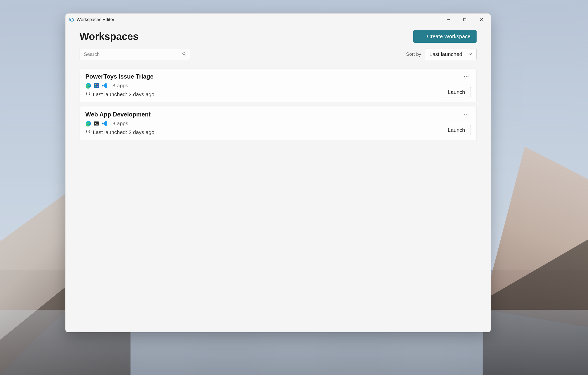 The height and width of the screenshot is (375, 588). What do you see at coordinates (449, 36) in the screenshot?
I see `create-workspace-label: Create Workspace` at bounding box center [449, 36].